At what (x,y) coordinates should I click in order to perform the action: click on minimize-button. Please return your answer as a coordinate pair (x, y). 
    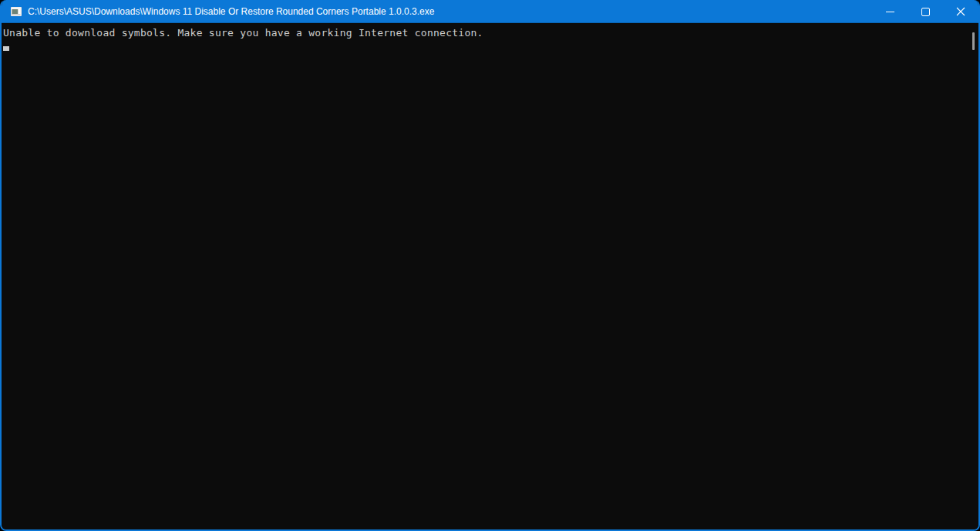
    Looking at the image, I should click on (890, 12).